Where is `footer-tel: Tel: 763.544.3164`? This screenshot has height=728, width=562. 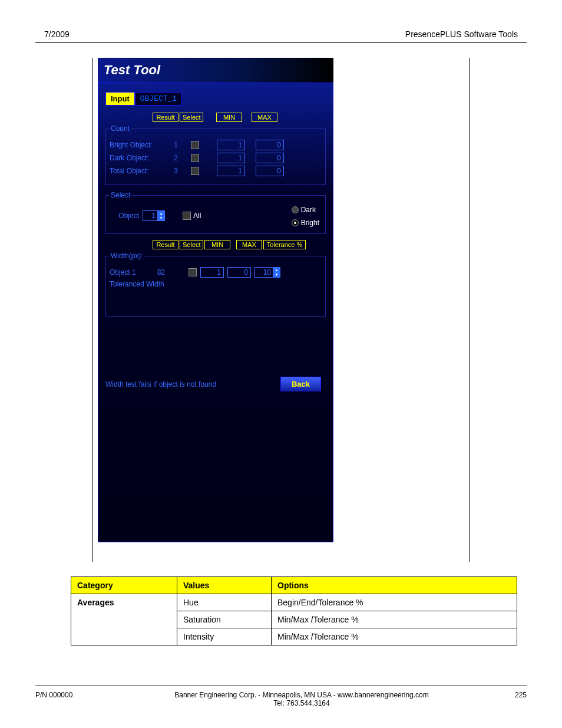 footer-tel: Tel: 763.544.3164 is located at coordinates (302, 703).